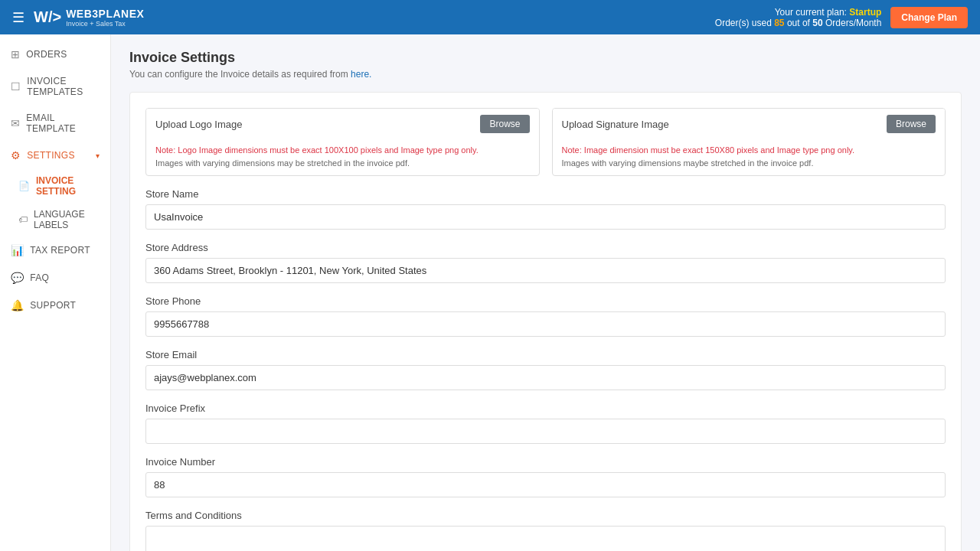 The height and width of the screenshot is (551, 980). Describe the element at coordinates (841, 18) in the screenshot. I see `header-right: Your current plan: Startup Order(s) used…` at that location.